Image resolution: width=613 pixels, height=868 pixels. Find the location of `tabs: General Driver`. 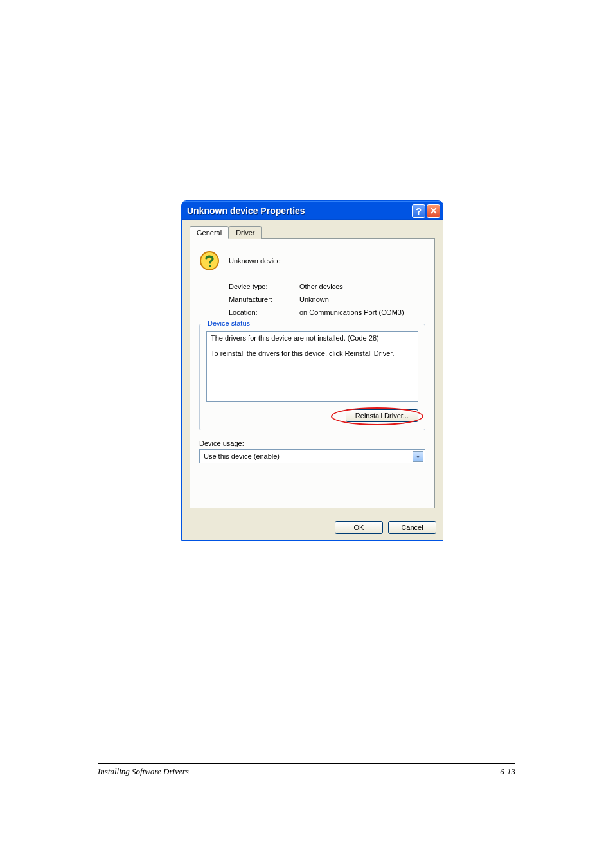

tabs: General Driver is located at coordinates (312, 233).